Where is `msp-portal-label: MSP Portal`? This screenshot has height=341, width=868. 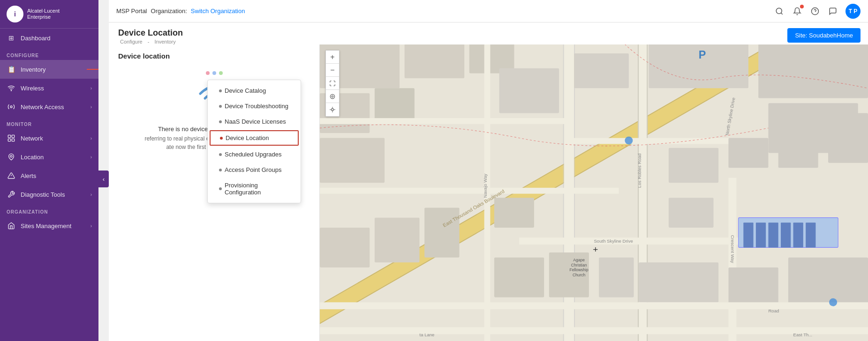 msp-portal-label: MSP Portal is located at coordinates (132, 11).